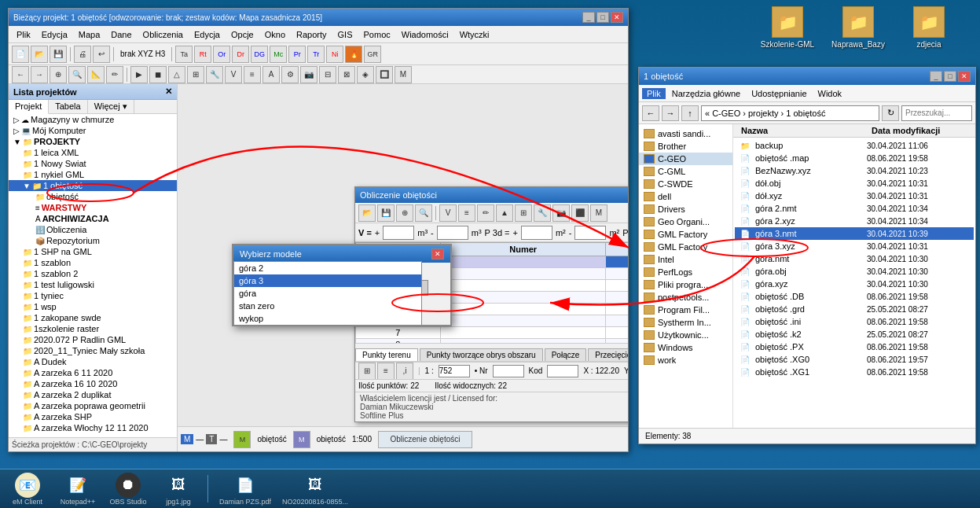  Describe the element at coordinates (328, 318) in the screenshot. I see `dropdown-item-wykop: wykop` at that location.